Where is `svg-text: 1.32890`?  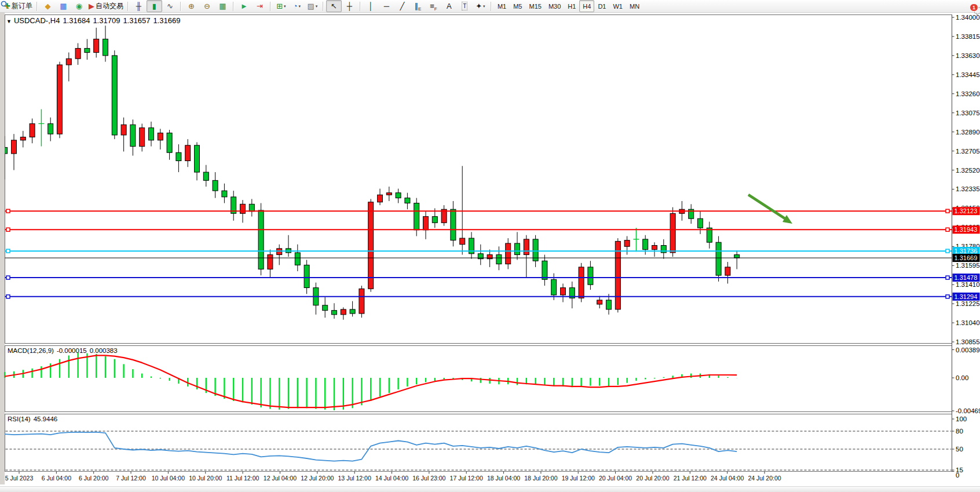
svg-text: 1.32890 is located at coordinates (968, 132).